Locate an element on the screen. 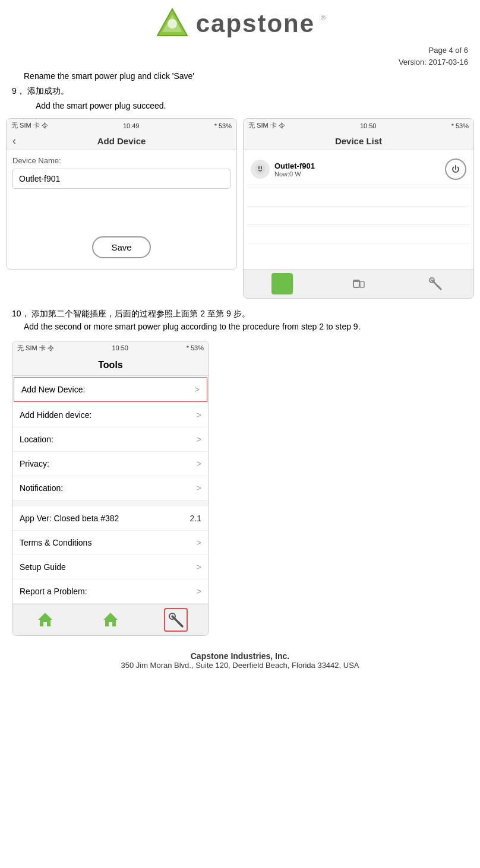 This screenshot has width=480, height=868. report-problem-chevron: > is located at coordinates (199, 591).